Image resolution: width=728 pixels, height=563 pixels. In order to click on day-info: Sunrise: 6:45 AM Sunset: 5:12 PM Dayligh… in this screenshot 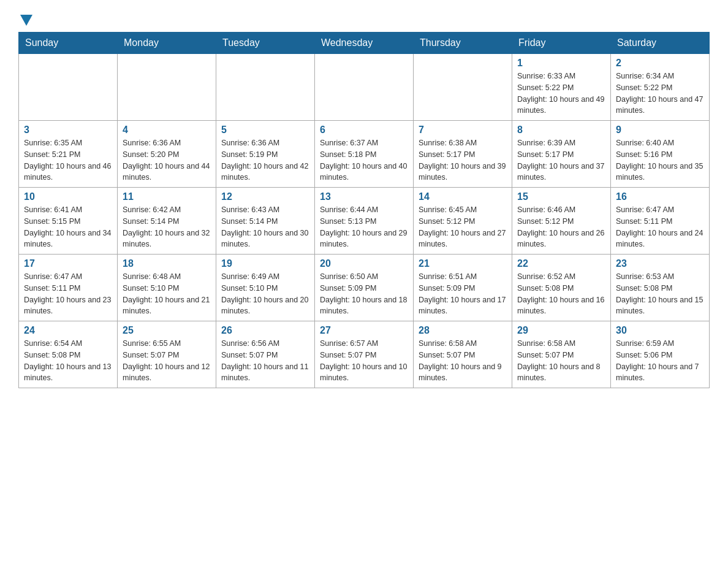, I will do `click(463, 227)`.